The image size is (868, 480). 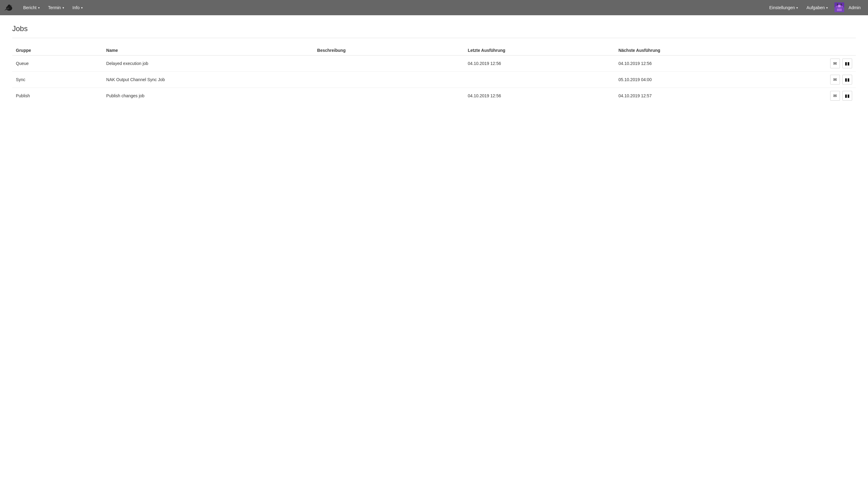 What do you see at coordinates (57, 64) in the screenshot?
I see `row-1-gruppe: Queue` at bounding box center [57, 64].